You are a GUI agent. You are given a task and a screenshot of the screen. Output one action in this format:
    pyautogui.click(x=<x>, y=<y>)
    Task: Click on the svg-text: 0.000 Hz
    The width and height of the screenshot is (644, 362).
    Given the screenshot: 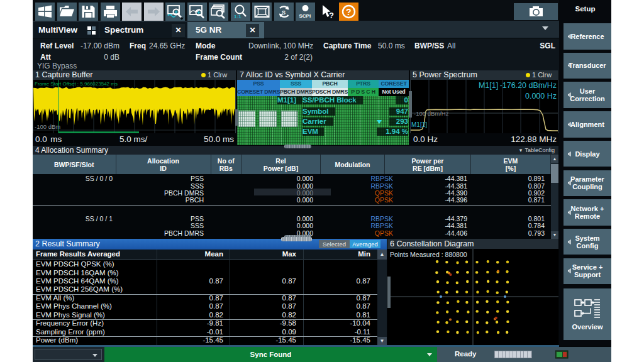 What is the action you would take?
    pyautogui.click(x=541, y=96)
    